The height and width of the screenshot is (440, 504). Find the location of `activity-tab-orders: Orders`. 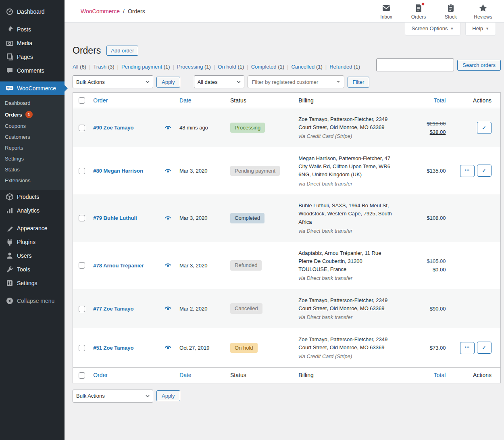

activity-tab-orders: Orders is located at coordinates (419, 11).